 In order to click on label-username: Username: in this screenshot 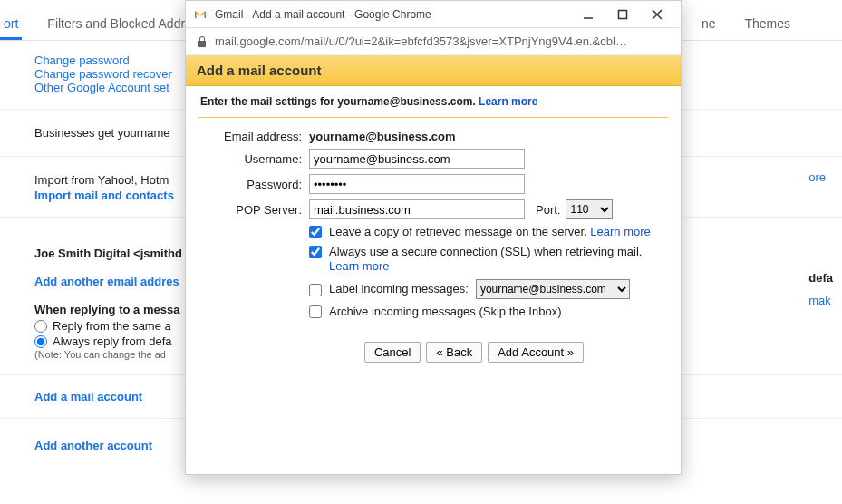, I will do `click(254, 160)`.